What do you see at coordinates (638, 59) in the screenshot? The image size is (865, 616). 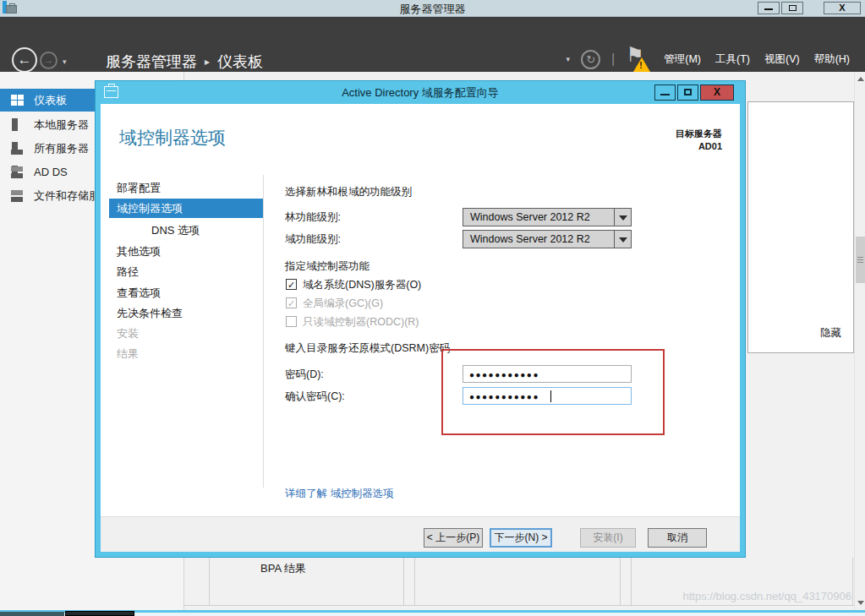 I see `notifications-flag-button: ⚑ !` at bounding box center [638, 59].